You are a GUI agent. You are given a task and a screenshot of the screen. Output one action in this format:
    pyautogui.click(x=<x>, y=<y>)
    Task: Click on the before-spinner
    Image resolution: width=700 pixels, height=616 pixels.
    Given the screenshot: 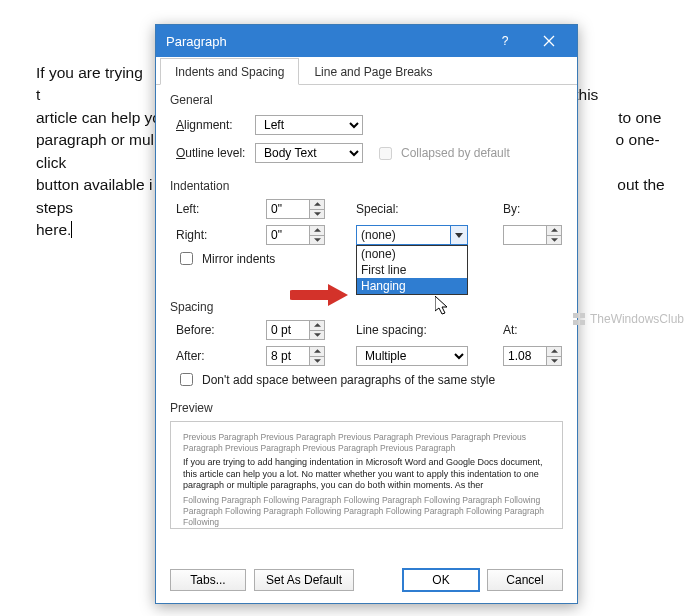 What is the action you would take?
    pyautogui.click(x=301, y=330)
    